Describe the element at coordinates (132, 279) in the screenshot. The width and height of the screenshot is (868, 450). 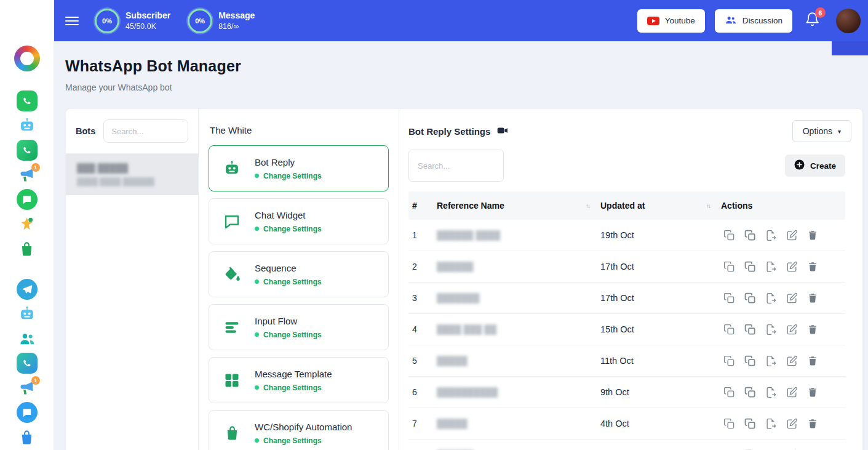
I see `bots-panel: Bots ███ █████ ████ ████ ██████` at that location.